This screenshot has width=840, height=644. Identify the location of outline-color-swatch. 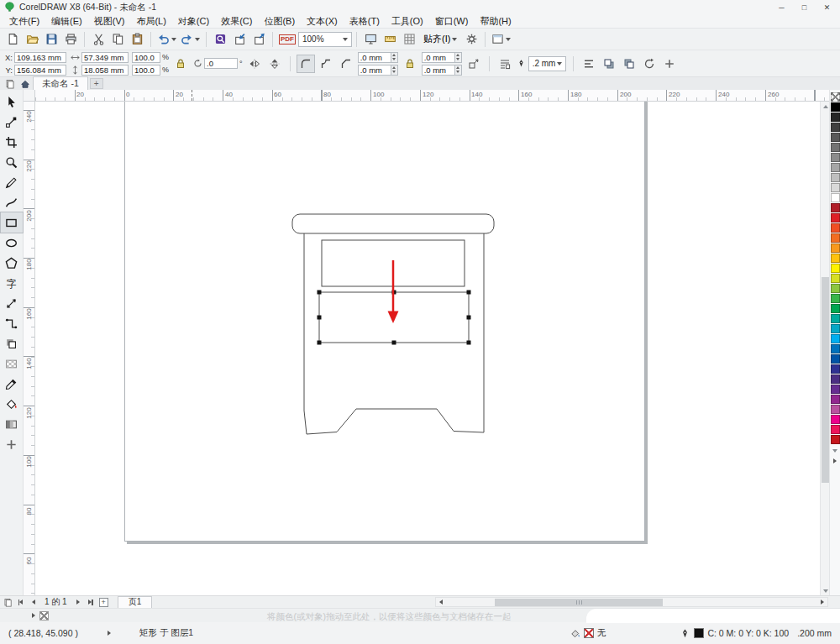
(699, 633).